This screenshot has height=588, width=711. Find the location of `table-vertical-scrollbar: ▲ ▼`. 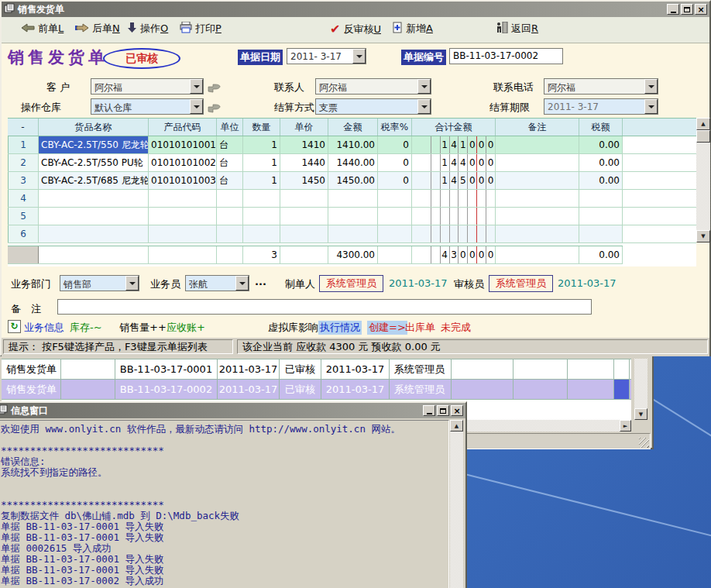

table-vertical-scrollbar: ▲ ▼ is located at coordinates (703, 180).